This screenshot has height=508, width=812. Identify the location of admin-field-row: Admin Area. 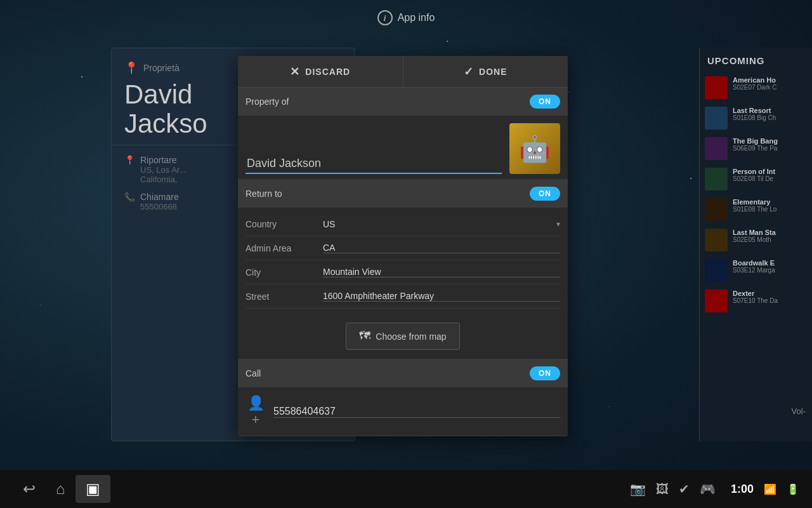
(403, 248).